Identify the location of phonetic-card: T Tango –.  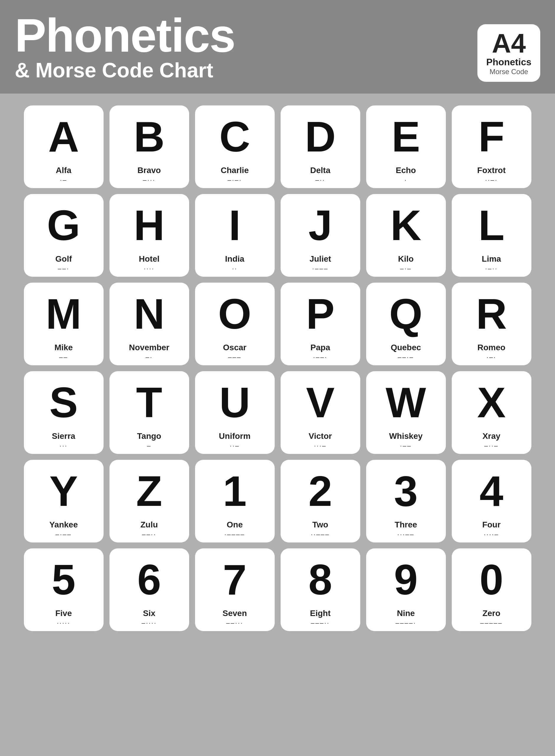
(149, 412).